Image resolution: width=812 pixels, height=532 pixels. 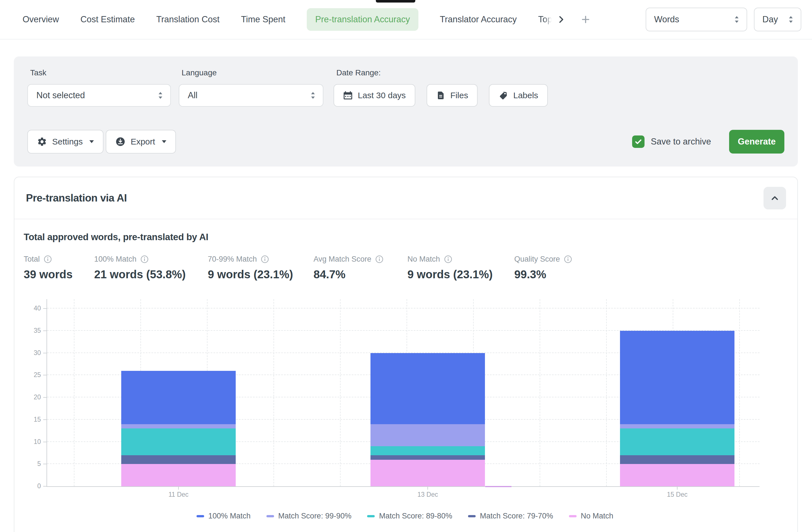 What do you see at coordinates (141, 142) in the screenshot?
I see `export-button: Export` at bounding box center [141, 142].